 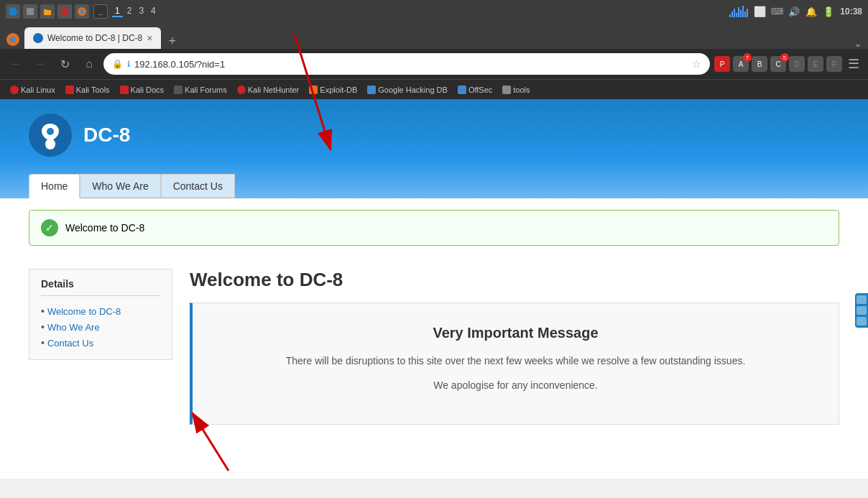 I want to click on nav-right-icons: P A 7 B C 5 D E F ☰, so click(x=788, y=64).